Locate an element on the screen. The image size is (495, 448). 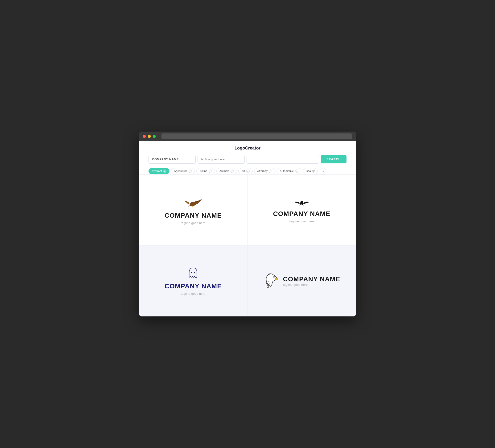
check-icon-art: ✓ is located at coordinates (248, 171).